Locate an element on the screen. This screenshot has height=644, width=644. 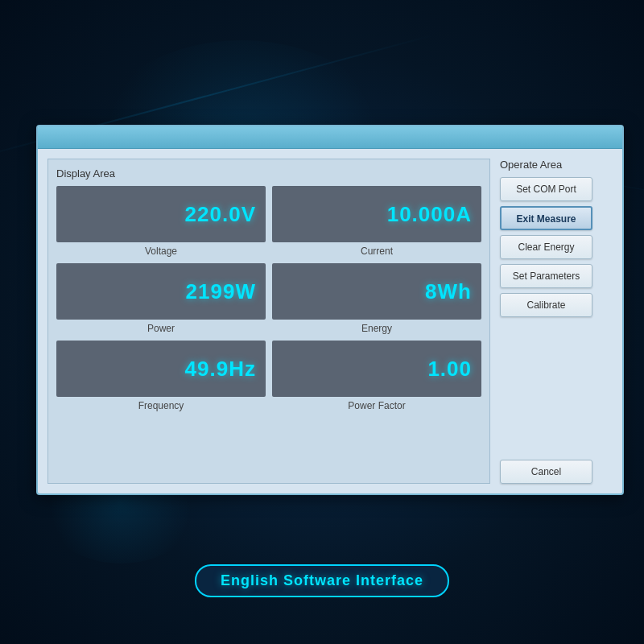
metric-value-power-factor: 1.00 is located at coordinates (449, 369).